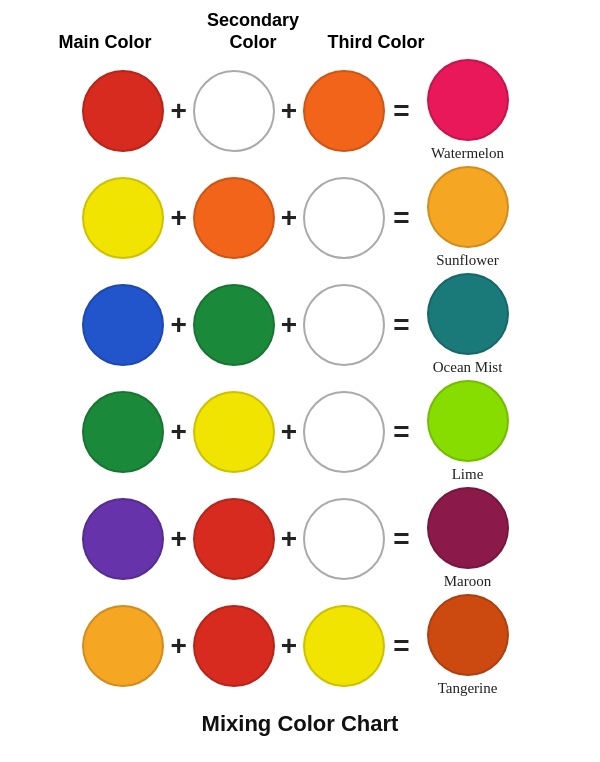 This screenshot has width=600, height=762. Describe the element at coordinates (300, 724) in the screenshot. I see `chart-title: Mixing Color Chart` at that location.